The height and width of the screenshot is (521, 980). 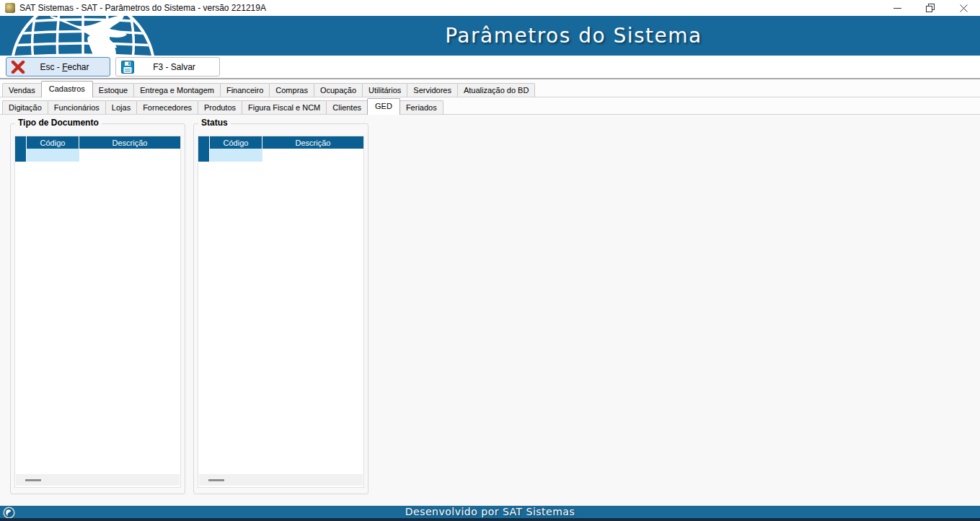 I want to click on tipo-de-documento-grid: Código Descrição, so click(x=98, y=312).